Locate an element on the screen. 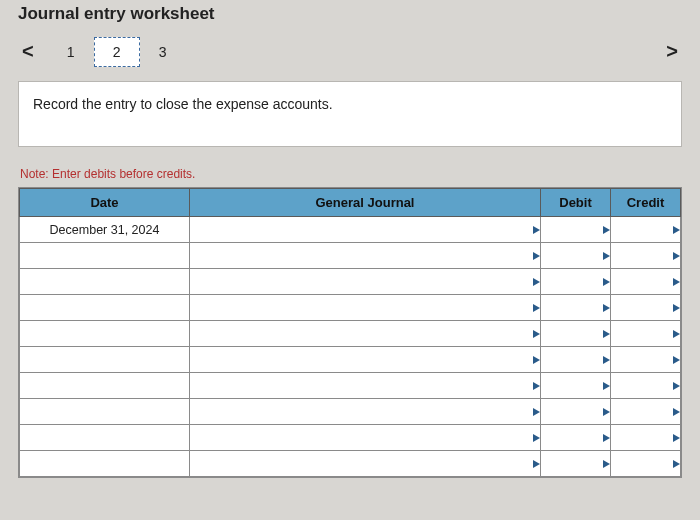 The width and height of the screenshot is (700, 520). tab-1: 1 is located at coordinates (71, 52).